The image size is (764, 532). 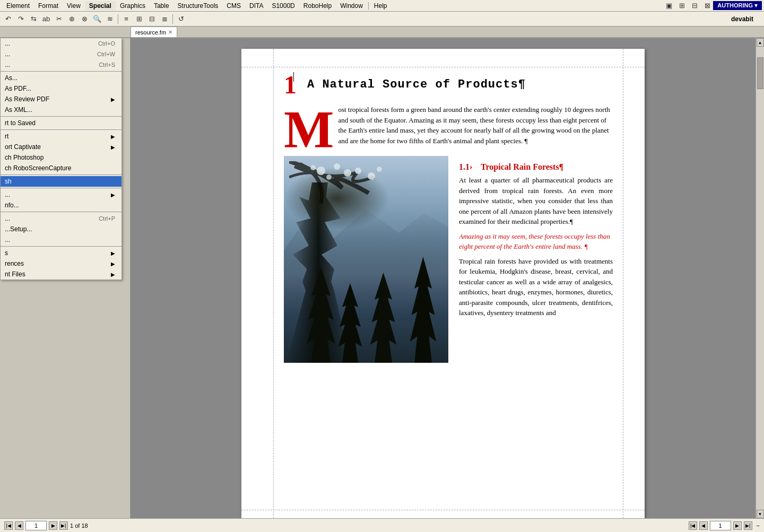 What do you see at coordinates (61, 168) in the screenshot?
I see `menu-roboscreencapture: ch RoboScreenCapture` at bounding box center [61, 168].